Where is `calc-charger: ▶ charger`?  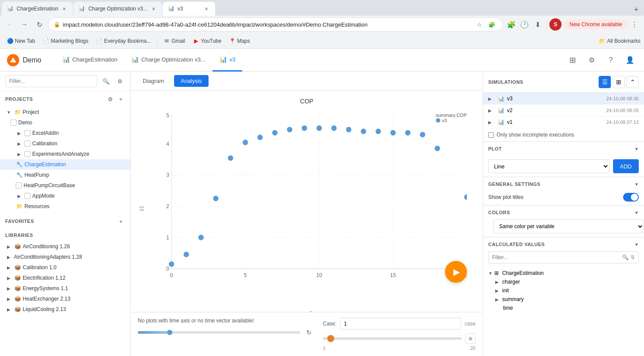
calc-charger: ▶ charger is located at coordinates (564, 282).